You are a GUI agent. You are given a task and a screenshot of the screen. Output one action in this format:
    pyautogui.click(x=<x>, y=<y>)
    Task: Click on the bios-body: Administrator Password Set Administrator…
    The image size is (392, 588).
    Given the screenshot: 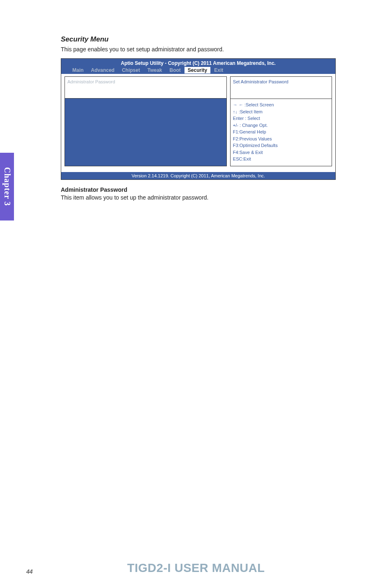 What is the action you would take?
    pyautogui.click(x=198, y=122)
    